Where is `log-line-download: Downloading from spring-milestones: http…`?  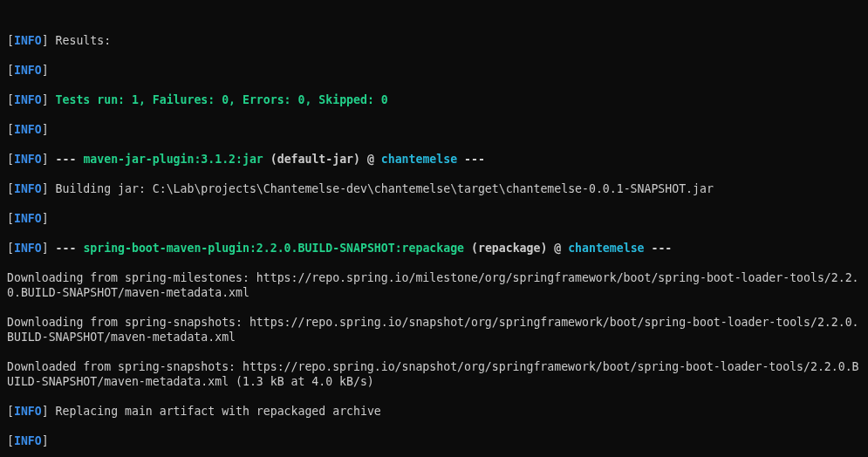
log-line-download: Downloading from spring-milestones: http… is located at coordinates (434, 285).